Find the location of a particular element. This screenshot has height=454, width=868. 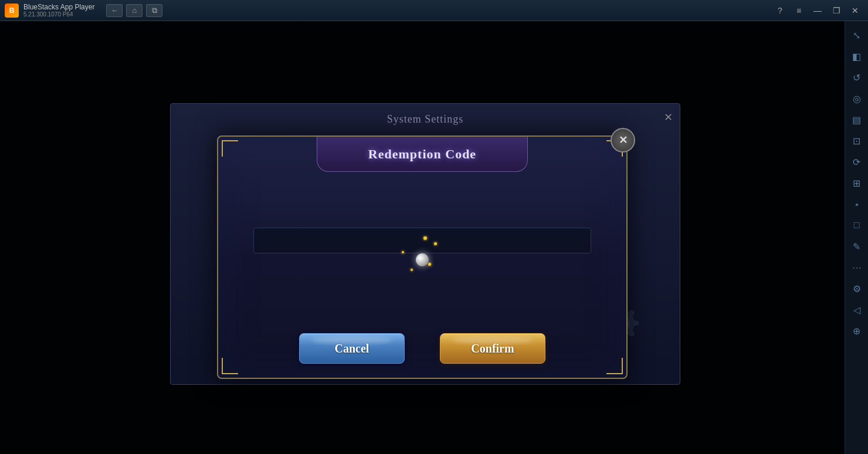

dialog-title-area: Redemption Code is located at coordinates (422, 154).